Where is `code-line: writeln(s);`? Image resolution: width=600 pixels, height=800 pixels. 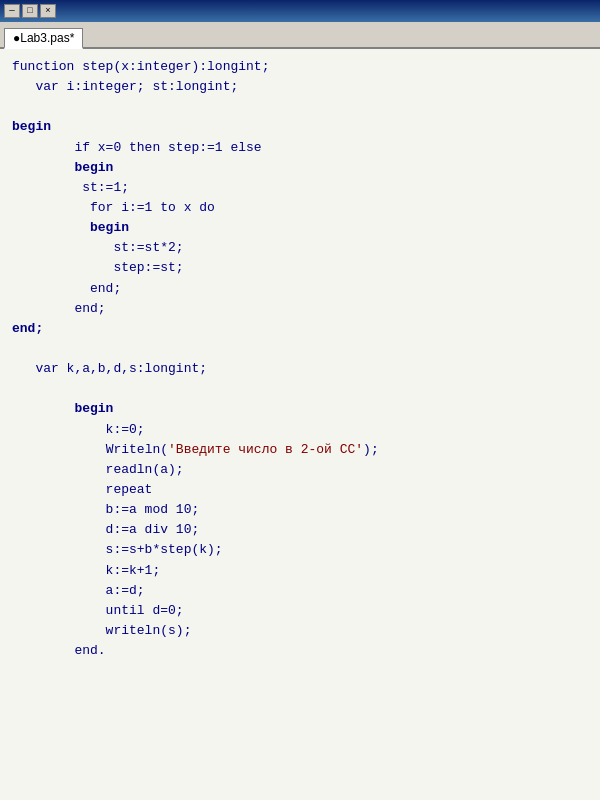
code-line: writeln(s); is located at coordinates (300, 631).